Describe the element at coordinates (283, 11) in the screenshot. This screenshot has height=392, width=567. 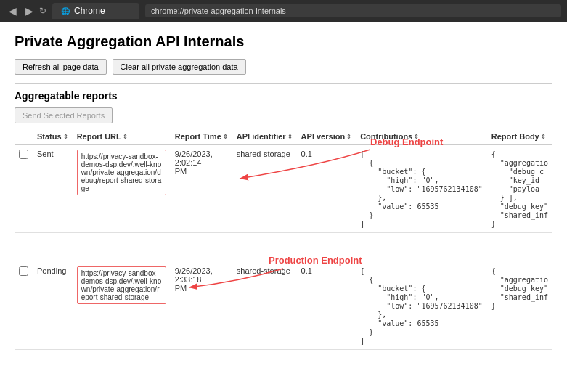
I see `browser-chrome: ◀ ▶ ↻ 🌐 Chrome chrome://private-aggregat…` at that location.